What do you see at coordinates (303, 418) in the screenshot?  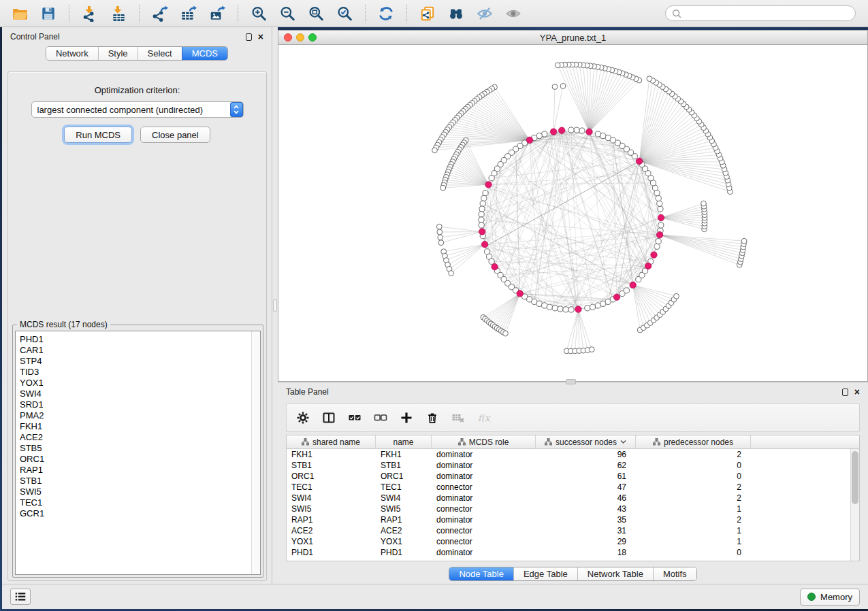 I see `settings-gear-button` at bounding box center [303, 418].